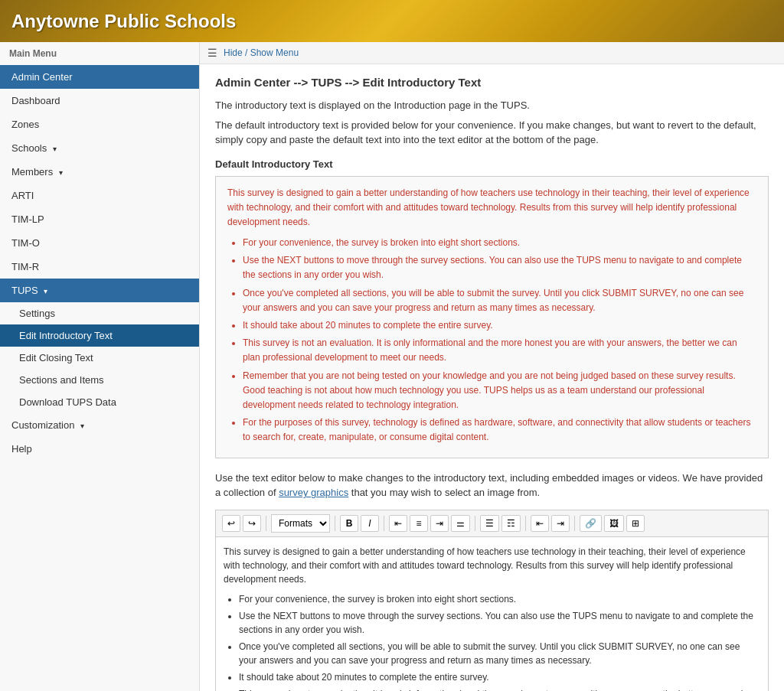 This screenshot has width=784, height=691. Describe the element at coordinates (419, 523) in the screenshot. I see `align-center-button: ≡` at that location.